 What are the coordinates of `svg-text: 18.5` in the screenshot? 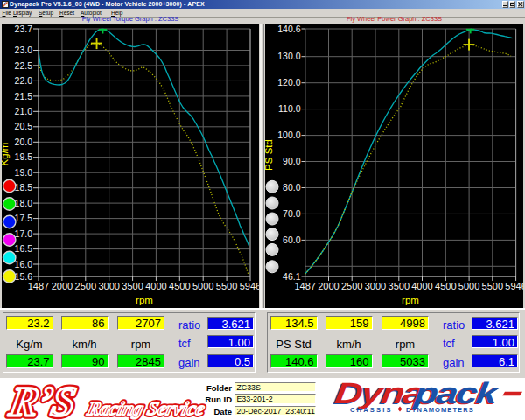 It's located at (24, 187).